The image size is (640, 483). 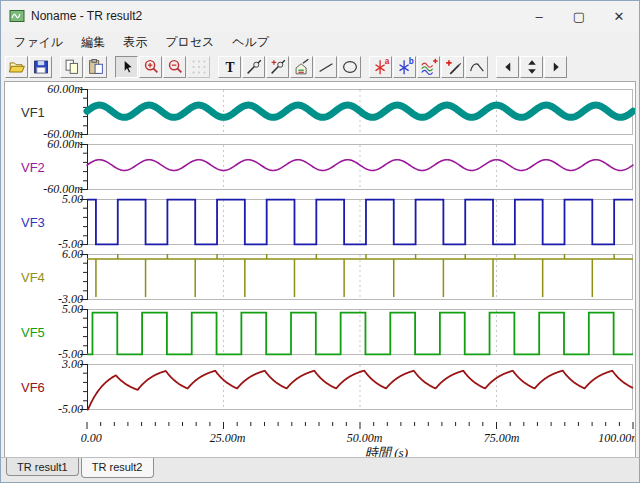 I want to click on svg-text: b, so click(x=410, y=62).